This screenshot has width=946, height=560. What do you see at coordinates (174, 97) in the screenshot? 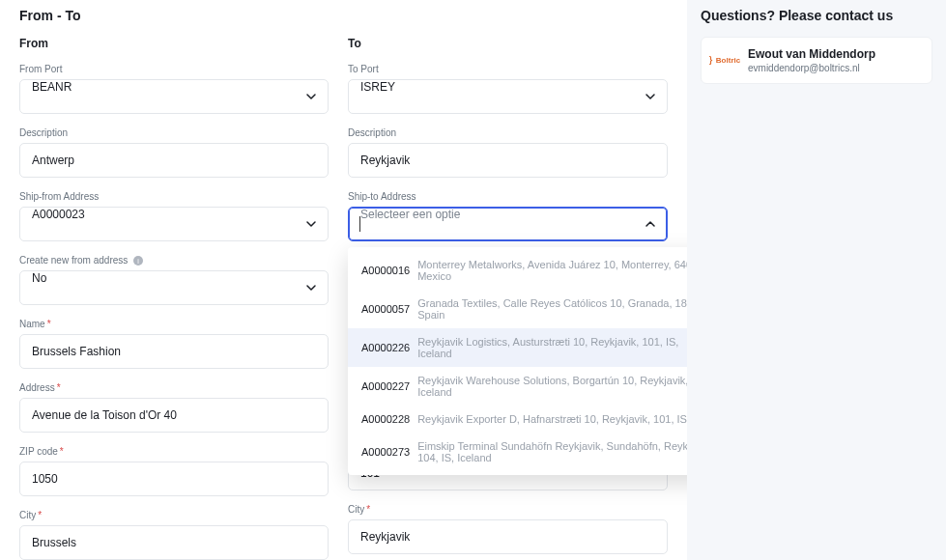
I see `from-port-select: BEANR` at bounding box center [174, 97].